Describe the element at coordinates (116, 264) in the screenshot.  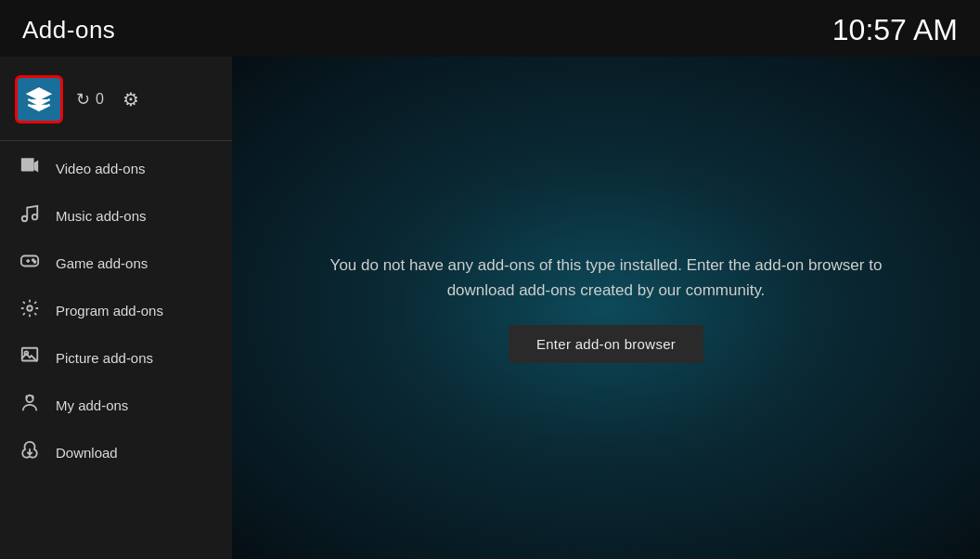
I see `sidebar-item-game-addons: Game add-ons` at that location.